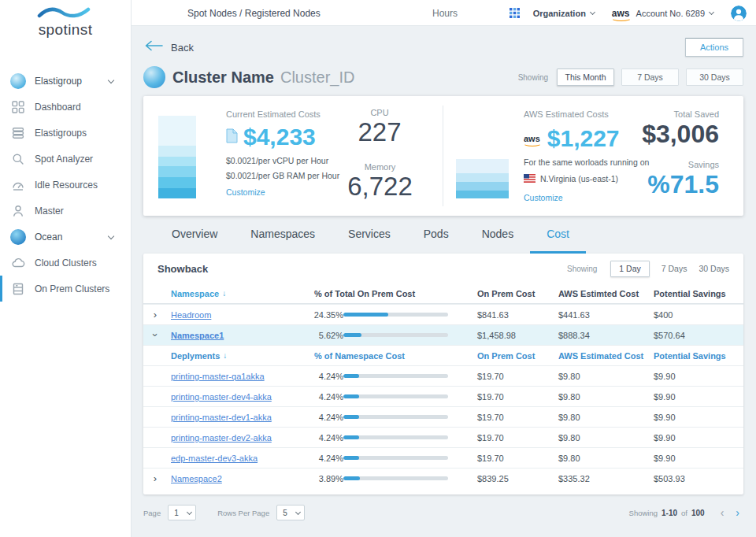 The height and width of the screenshot is (537, 756). What do you see at coordinates (65, 19) in the screenshot?
I see `spotinst-logo: spotinst` at bounding box center [65, 19].